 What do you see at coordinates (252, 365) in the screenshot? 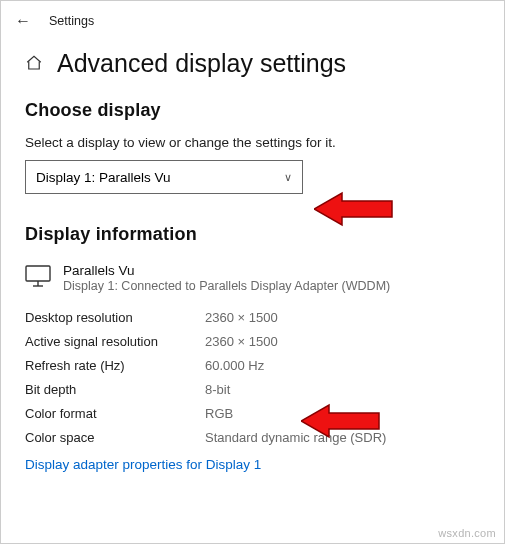
I see `table-row: Refresh rate (Hz) 60.000 Hz` at bounding box center [252, 365].